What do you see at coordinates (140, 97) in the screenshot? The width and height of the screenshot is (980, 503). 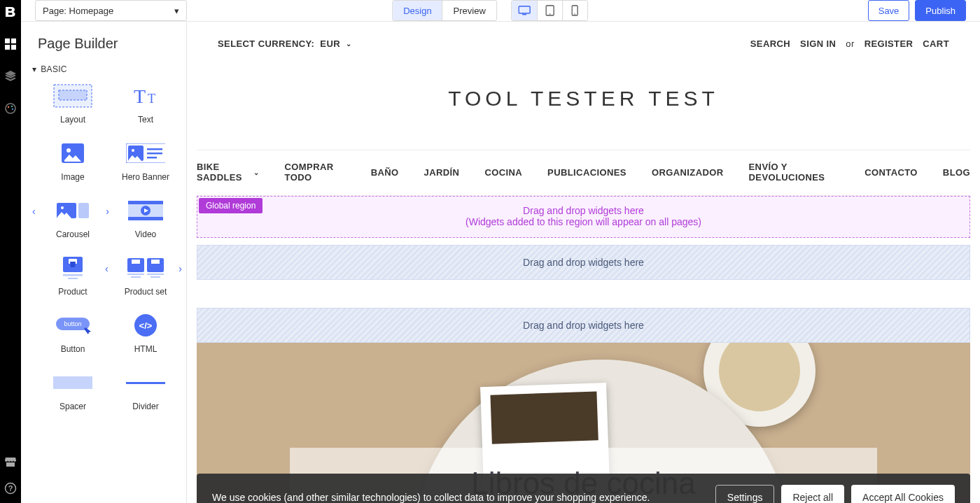 I see `svg-text: T` at bounding box center [140, 97].